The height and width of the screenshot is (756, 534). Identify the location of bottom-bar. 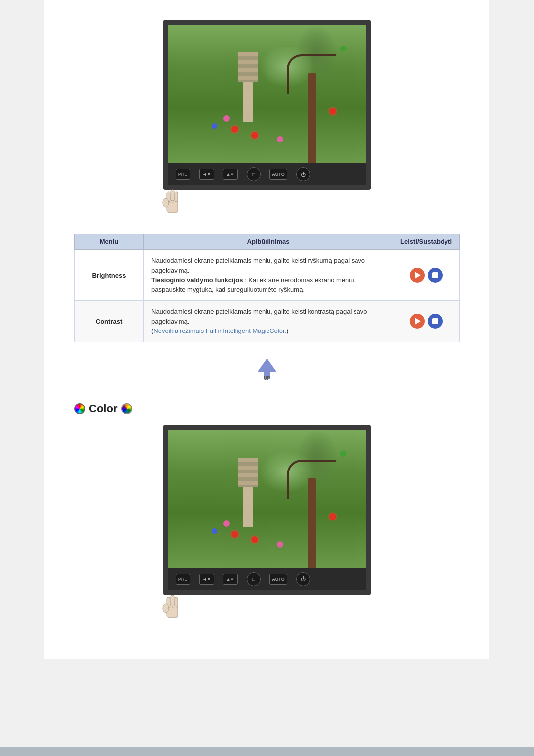
(267, 752).